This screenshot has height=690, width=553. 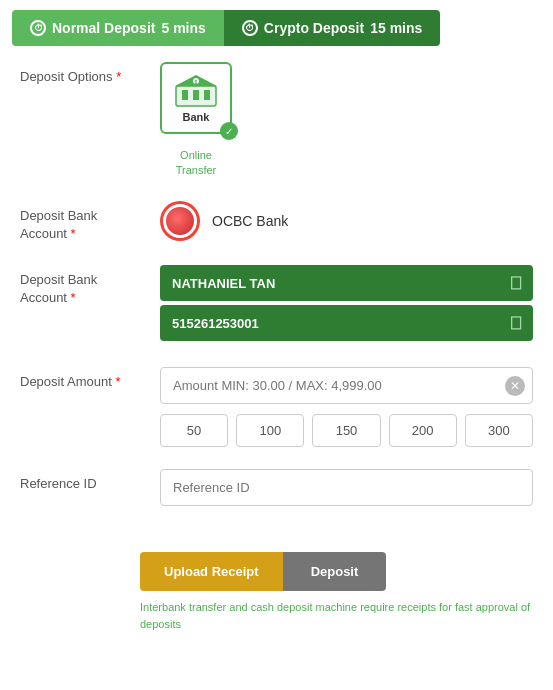 I want to click on amount-content: ✕ 50 100 150 200 300, so click(x=346, y=407).